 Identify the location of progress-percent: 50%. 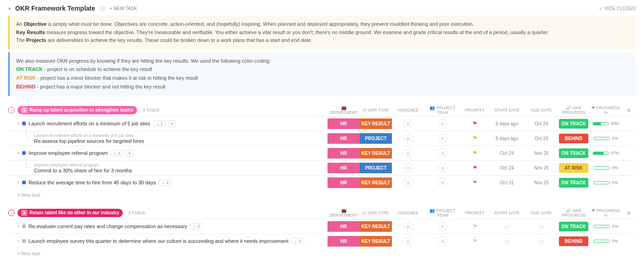
(606, 124).